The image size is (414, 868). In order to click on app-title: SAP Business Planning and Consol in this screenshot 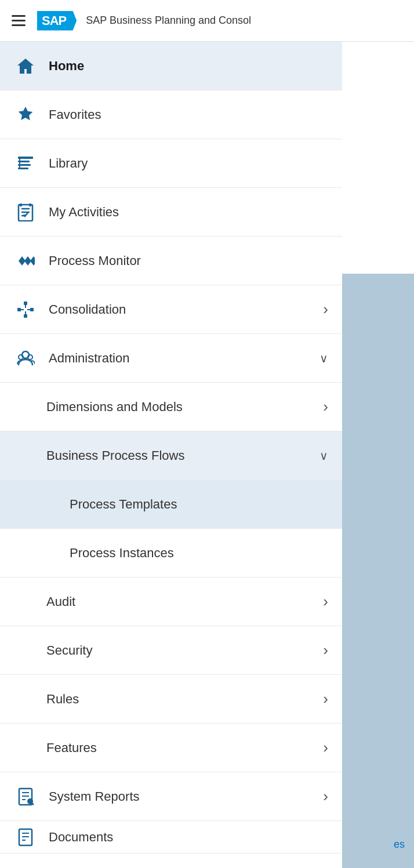, I will do `click(168, 21)`.